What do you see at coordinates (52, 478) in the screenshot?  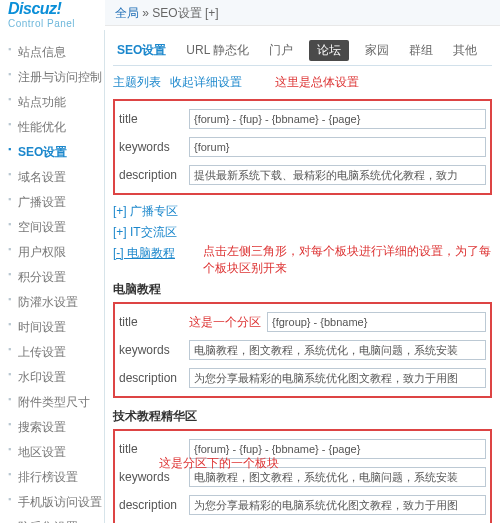 I see `sidebar-item: 排行榜设置` at bounding box center [52, 478].